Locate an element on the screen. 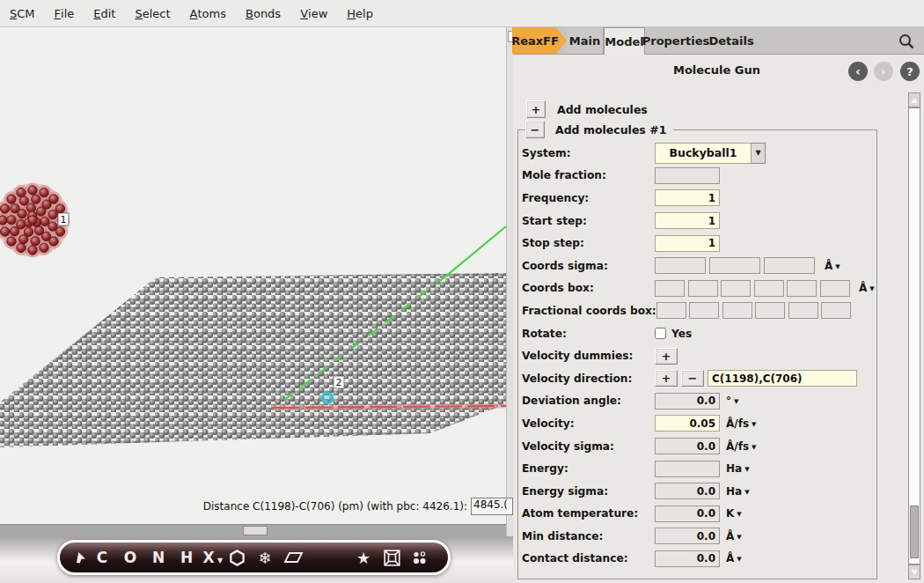 The width and height of the screenshot is (924, 583). chevron-down-icon: ▼ is located at coordinates (753, 447).